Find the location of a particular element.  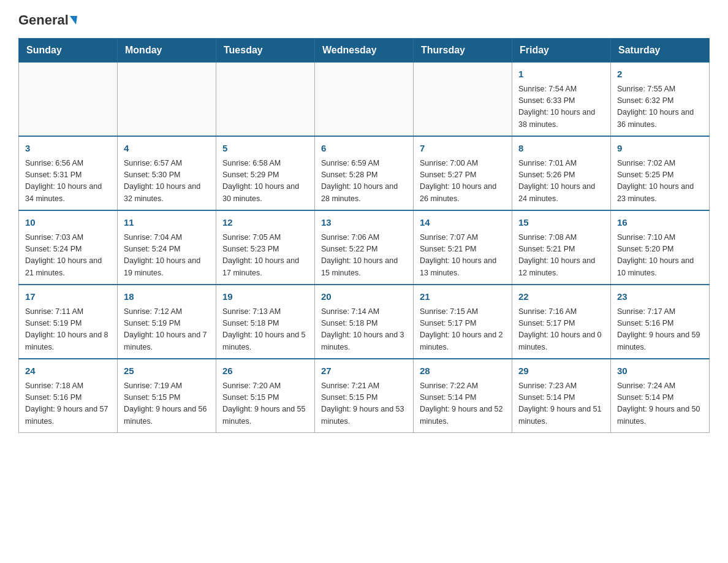

day-sun-info: Sunrise: 6:56 AM Sunset: 5:31 PM Dayligh… is located at coordinates (68, 182).